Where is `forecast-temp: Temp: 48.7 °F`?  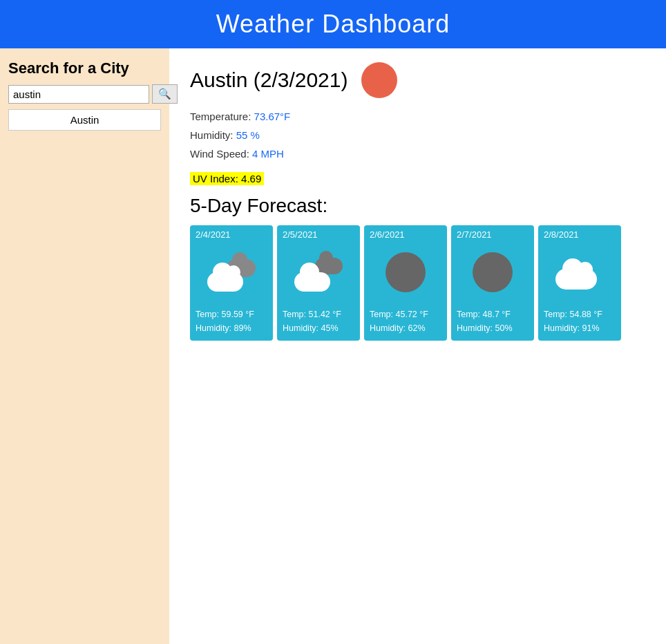
forecast-temp: Temp: 48.7 °F is located at coordinates (493, 314).